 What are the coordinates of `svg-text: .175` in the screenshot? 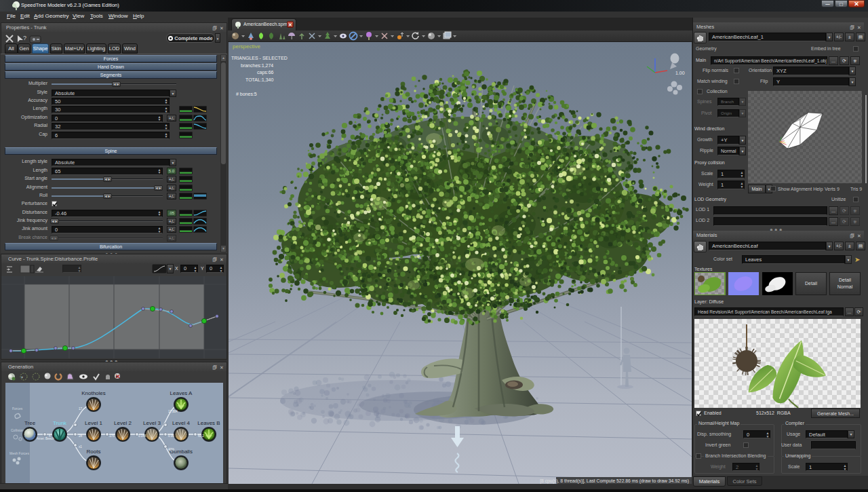 It's located at (111, 436).